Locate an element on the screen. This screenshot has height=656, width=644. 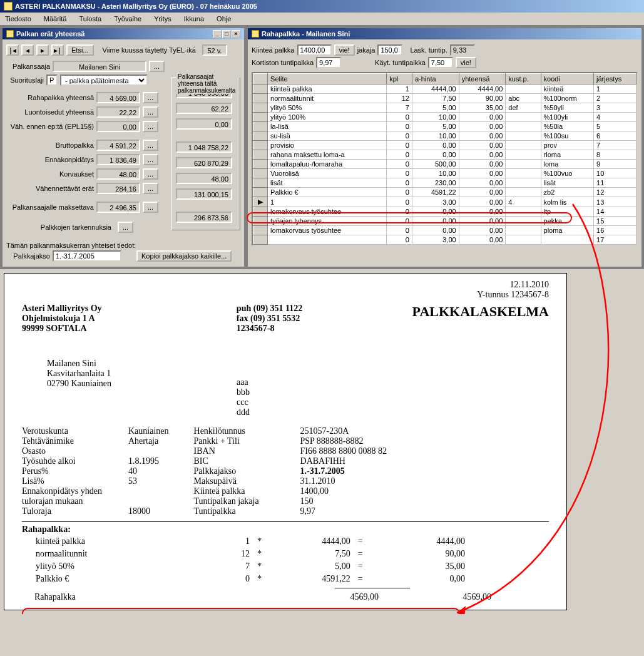
cell-jarjestys: 14 is located at coordinates (615, 212).